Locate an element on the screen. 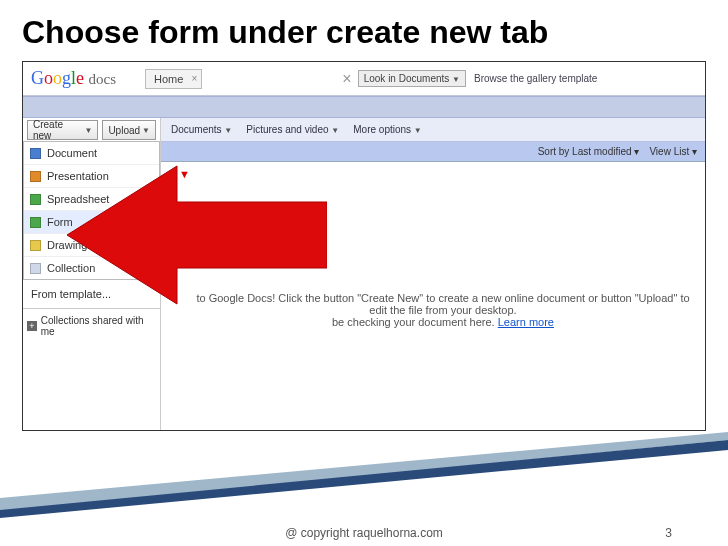  welcome-line2: be checking your document here. Learn mo… is located at coordinates (443, 322).